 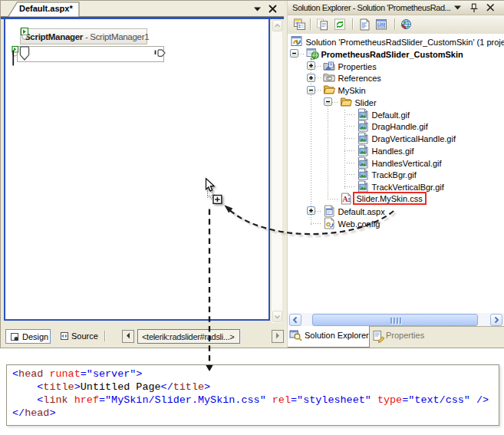 I want to click on svg-text: c#, so click(x=313, y=58).